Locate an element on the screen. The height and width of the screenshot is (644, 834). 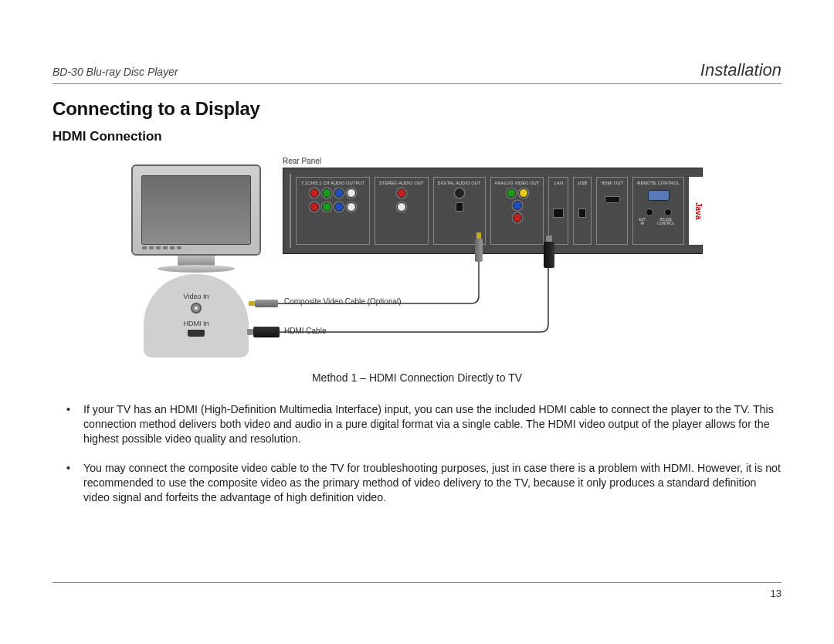
tv-illustration is located at coordinates (196, 219).